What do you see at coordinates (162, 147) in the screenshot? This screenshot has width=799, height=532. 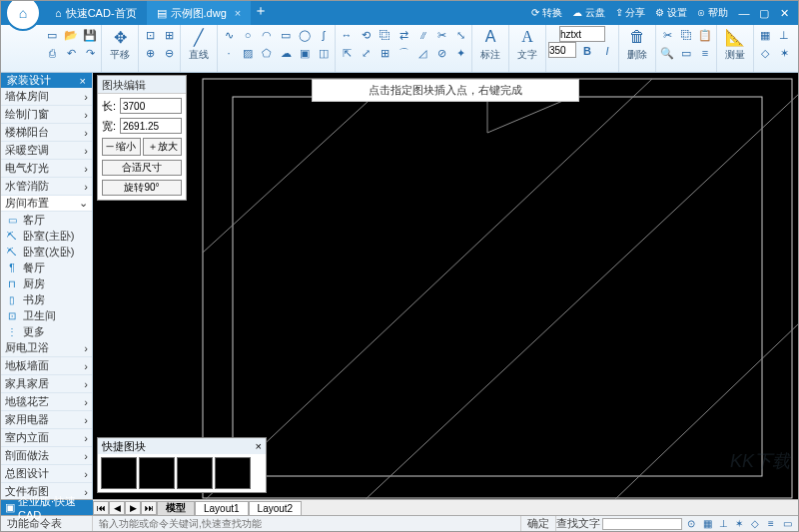 I see `grow-button: ＋放大` at bounding box center [162, 147].